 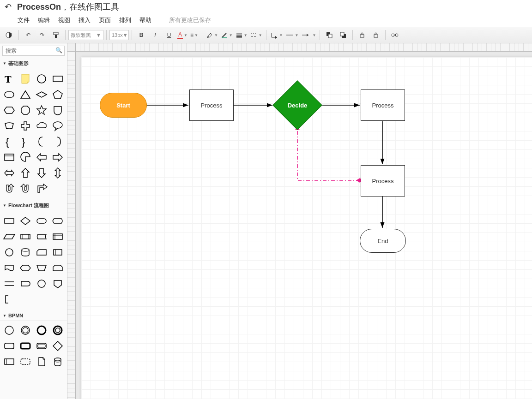 I want to click on shape-star, so click(x=42, y=110).